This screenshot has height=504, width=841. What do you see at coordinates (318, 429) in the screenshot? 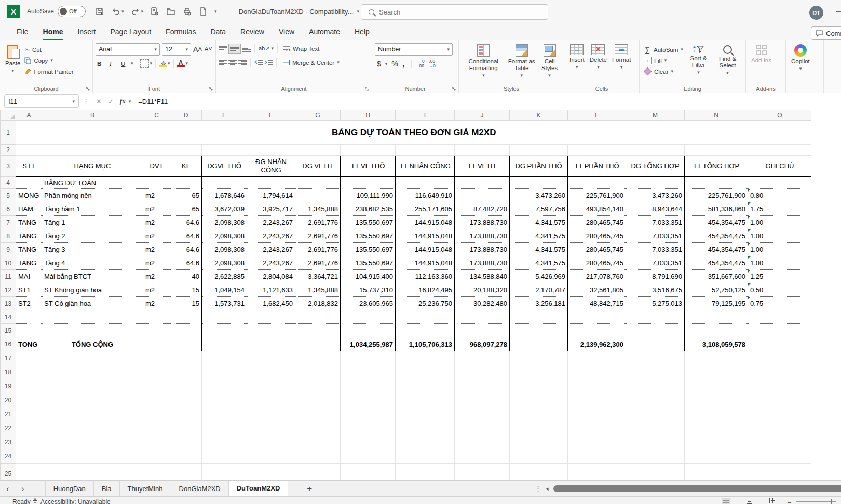
I see `cell-G22` at bounding box center [318, 429].